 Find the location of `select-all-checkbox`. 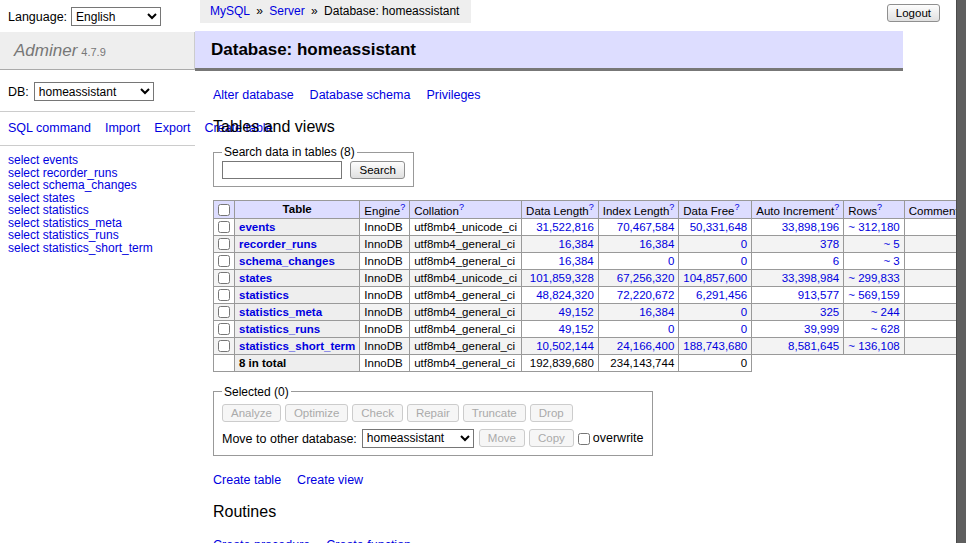

select-all-checkbox is located at coordinates (224, 210).